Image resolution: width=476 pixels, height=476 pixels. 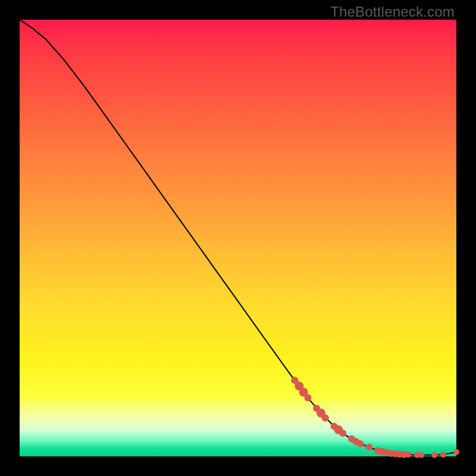 I want to click on watermark-text: TheBottleneck.com, so click(x=393, y=12).